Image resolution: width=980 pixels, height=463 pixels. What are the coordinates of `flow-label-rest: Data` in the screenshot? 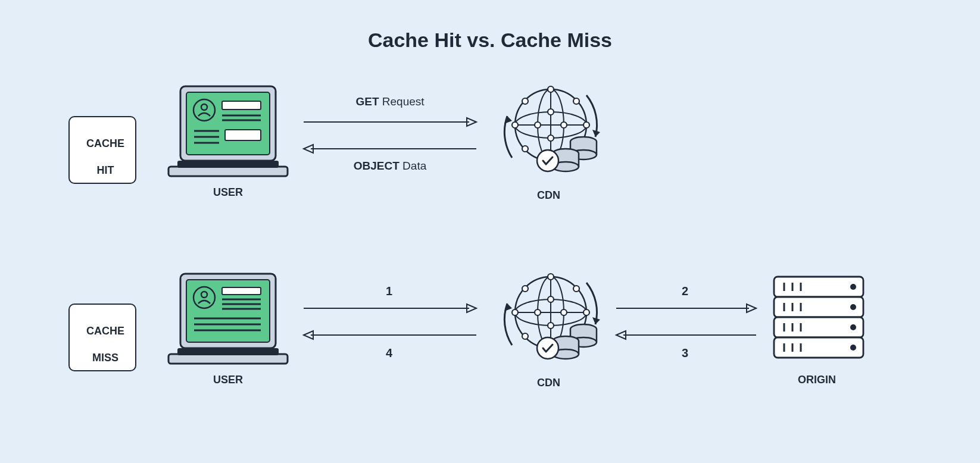 It's located at (413, 165).